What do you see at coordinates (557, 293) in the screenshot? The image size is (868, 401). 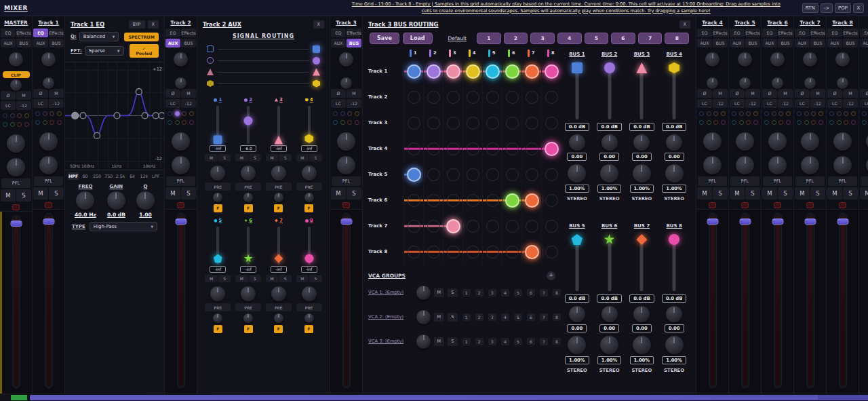 I see `vca-assign-8: 8` at bounding box center [557, 293].